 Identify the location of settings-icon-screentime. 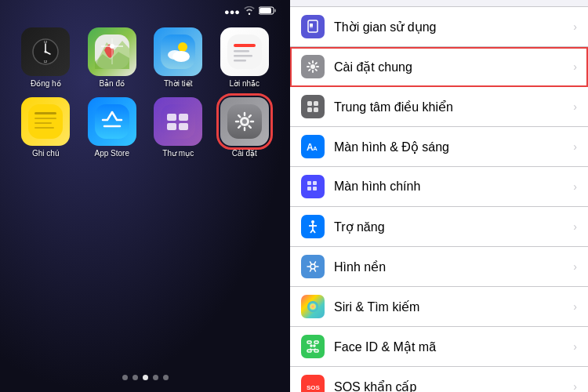
(313, 27).